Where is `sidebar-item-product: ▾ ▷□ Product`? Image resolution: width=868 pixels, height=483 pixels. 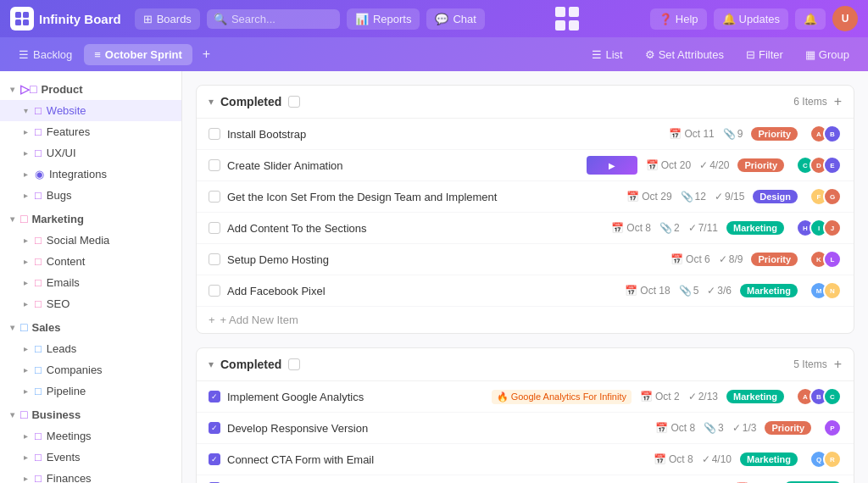
sidebar-item-product: ▾ ▷□ Product is located at coordinates (91, 89).